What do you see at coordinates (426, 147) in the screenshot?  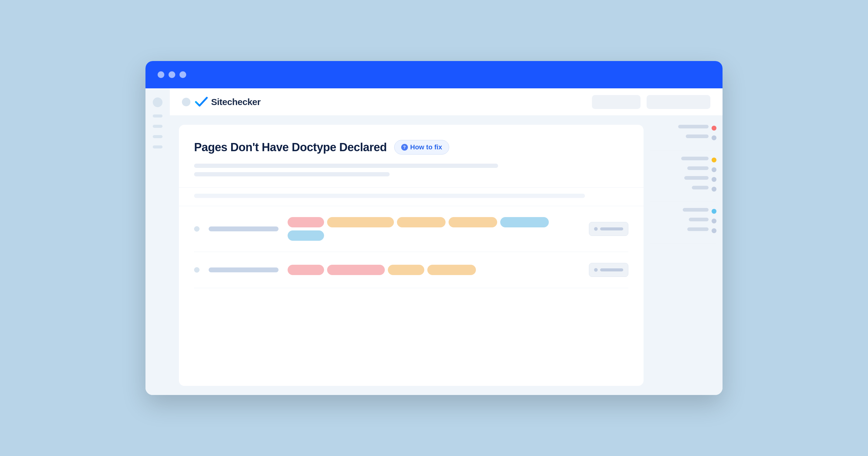 I see `how-to-fix-label: How to fix` at bounding box center [426, 147].